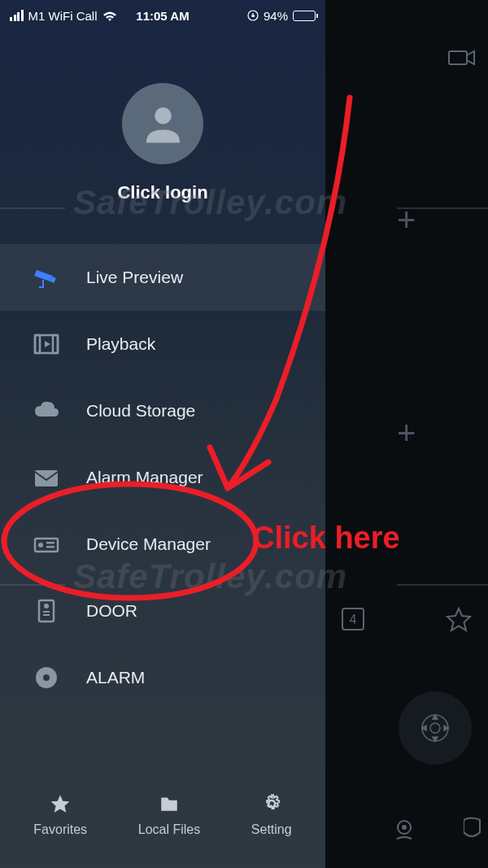 This screenshot has width=488, height=868. Describe the element at coordinates (163, 193) in the screenshot. I see `login-button: Click login` at that location.